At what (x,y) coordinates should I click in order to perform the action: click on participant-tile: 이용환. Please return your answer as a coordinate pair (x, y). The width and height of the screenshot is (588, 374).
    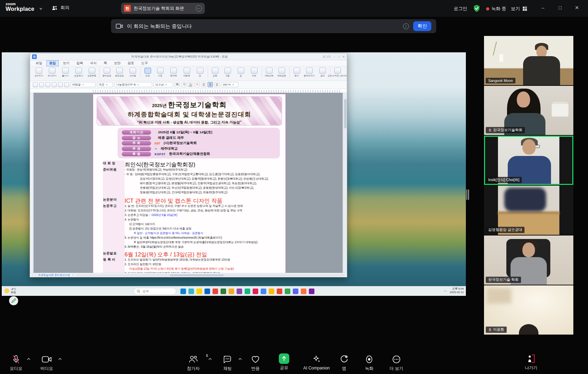
    Looking at the image, I should click on (529, 310).